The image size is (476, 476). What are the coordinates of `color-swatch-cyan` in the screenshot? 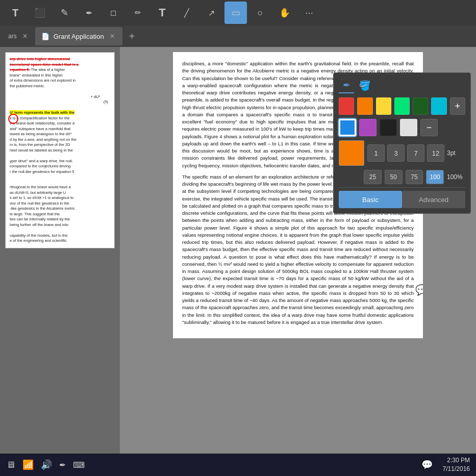 It's located at (439, 106).